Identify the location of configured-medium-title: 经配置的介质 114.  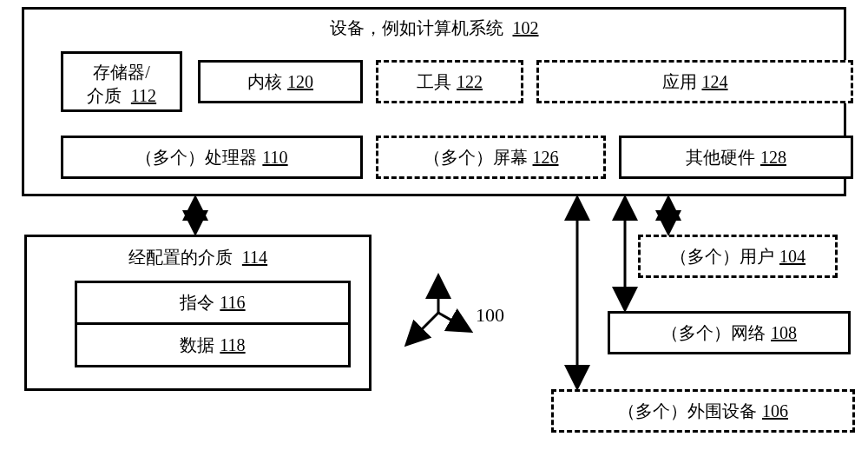
(198, 257).